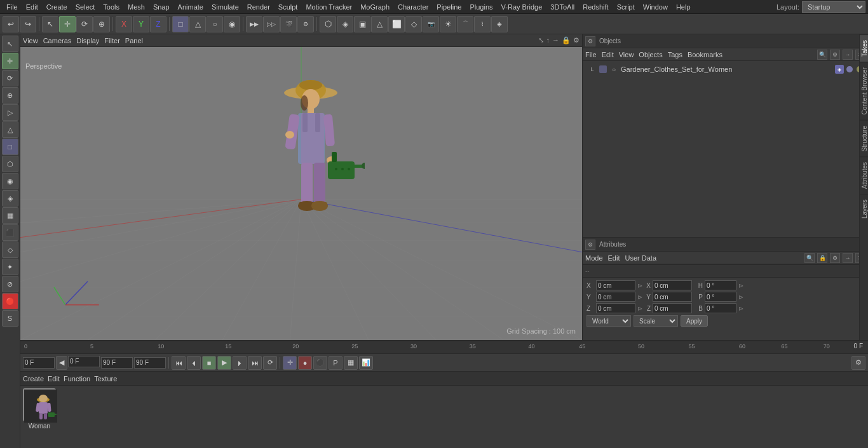  What do you see at coordinates (39, 409) in the screenshot?
I see `material-item-woman: Woman` at bounding box center [39, 409].